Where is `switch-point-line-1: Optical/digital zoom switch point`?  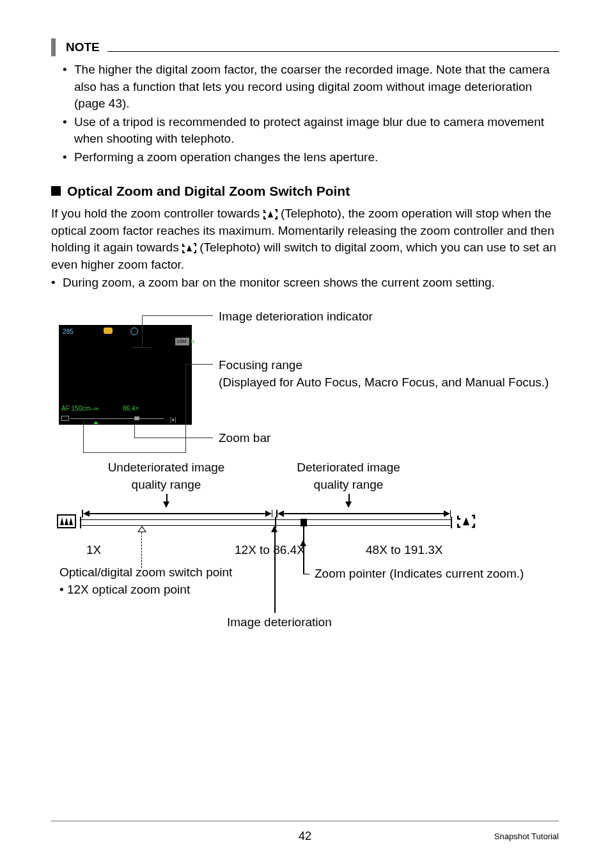 switch-point-line-1: Optical/digital zoom switch point is located at coordinates (146, 573).